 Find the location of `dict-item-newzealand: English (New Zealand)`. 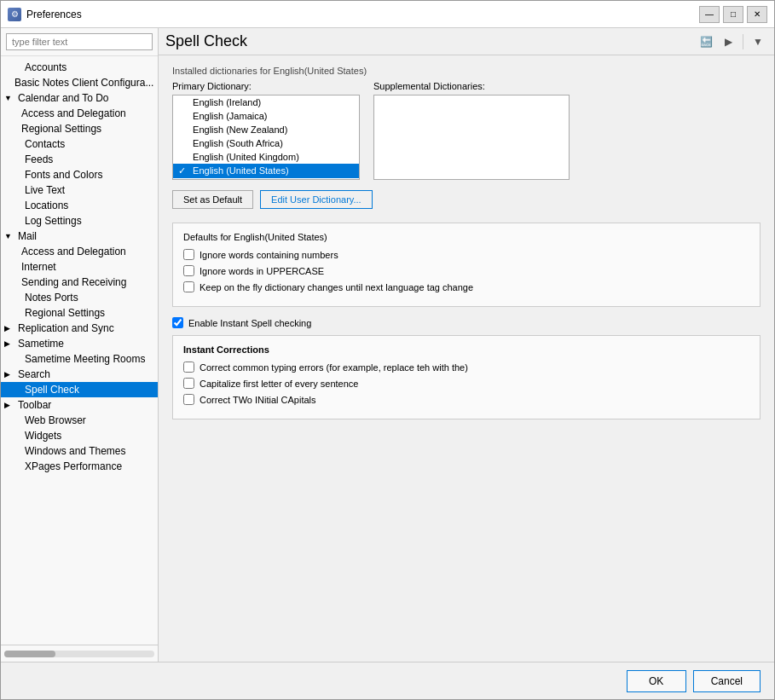

dict-item-newzealand: English (New Zealand) is located at coordinates (266, 130).